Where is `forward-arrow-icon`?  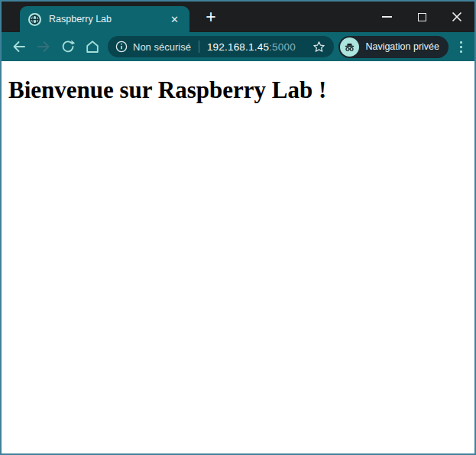
forward-arrow-icon is located at coordinates (44, 47).